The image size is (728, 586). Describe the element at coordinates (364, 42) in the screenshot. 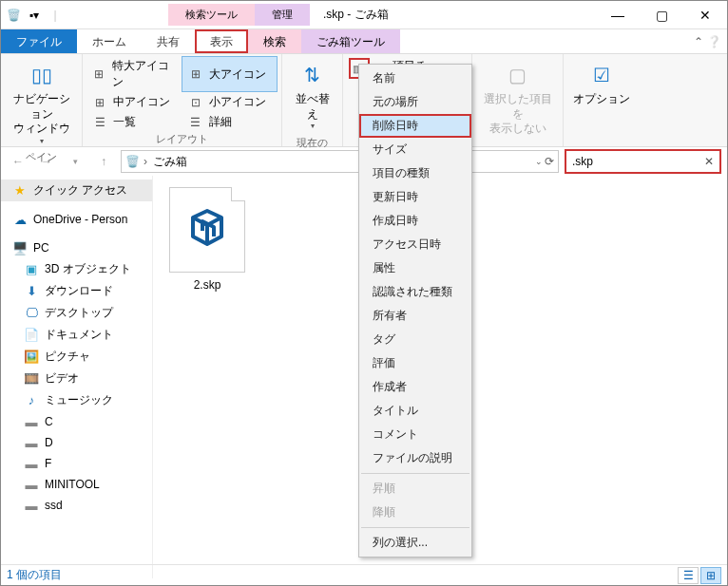

I see `ribbon-tabs: ファイル ホーム 共有 表示 検索 ごみ箱ツール ⌃ ❔` at that location.